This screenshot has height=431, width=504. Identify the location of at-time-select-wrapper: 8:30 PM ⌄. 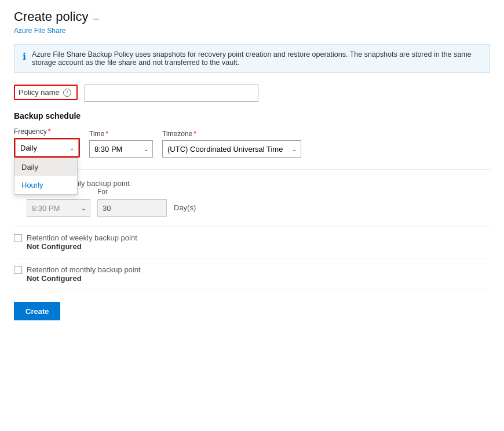
(59, 208).